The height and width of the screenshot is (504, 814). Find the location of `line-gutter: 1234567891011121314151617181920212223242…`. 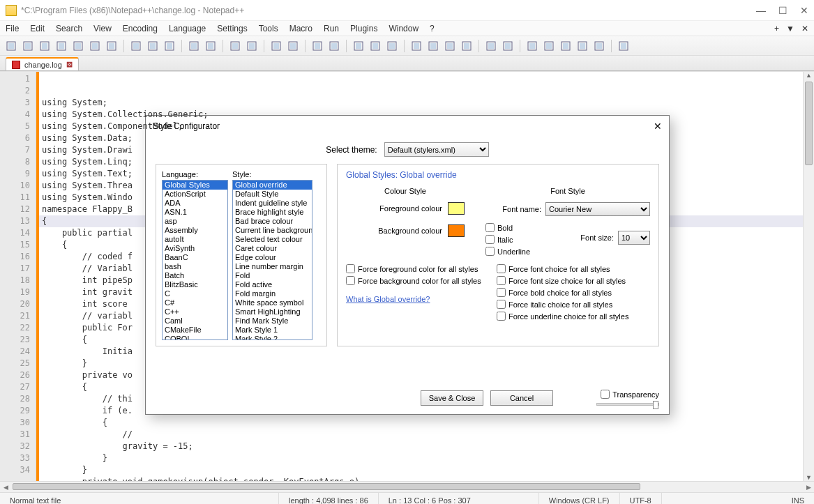

line-gutter: 1234567891011121314151617181920212223242… is located at coordinates (18, 276).